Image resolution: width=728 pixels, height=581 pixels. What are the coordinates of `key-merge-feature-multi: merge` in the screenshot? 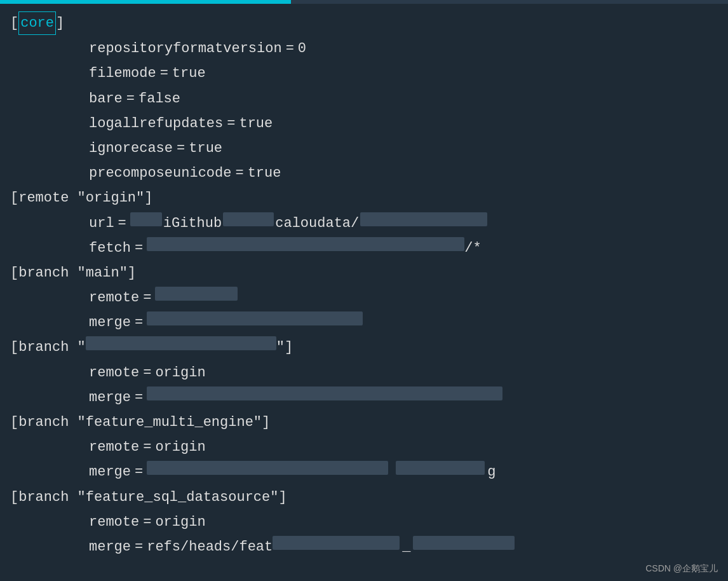 It's located at (110, 472).